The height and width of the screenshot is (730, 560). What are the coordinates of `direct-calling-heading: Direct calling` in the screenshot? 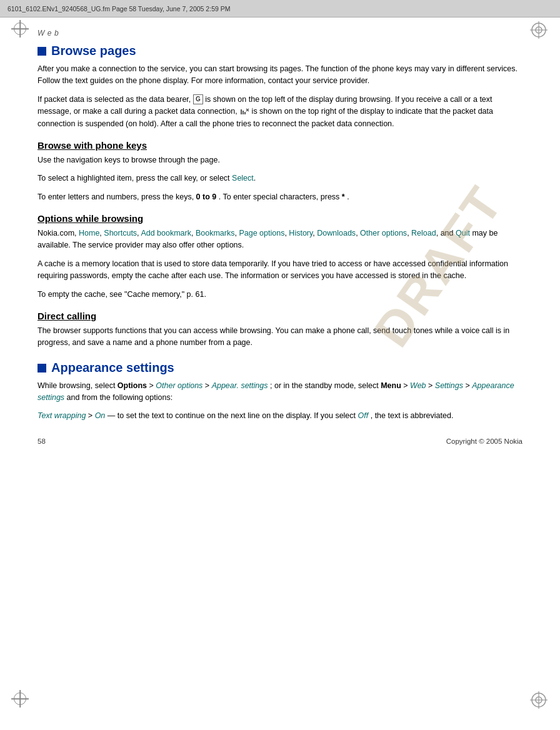 It's located at (280, 316).